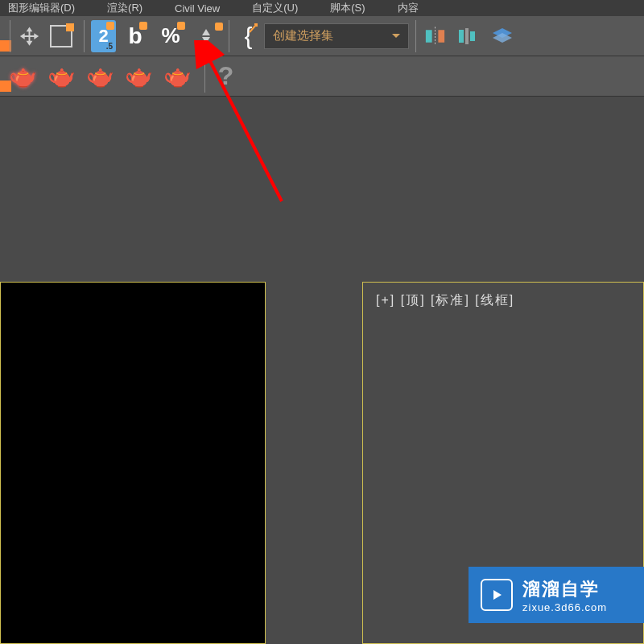 The height and width of the screenshot is (644, 644). I want to click on viewport-label: [+] [顶] [标准] [线框], so click(445, 301).